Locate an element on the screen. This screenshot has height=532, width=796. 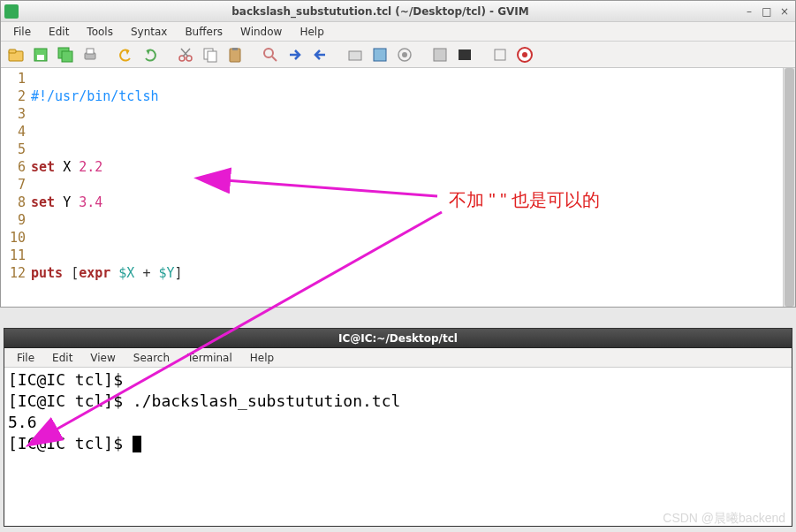
code-l6-kw2: expr is located at coordinates (95, 273).